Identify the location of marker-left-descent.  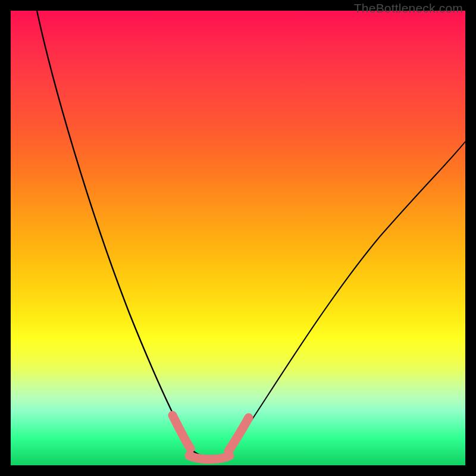
(181, 432).